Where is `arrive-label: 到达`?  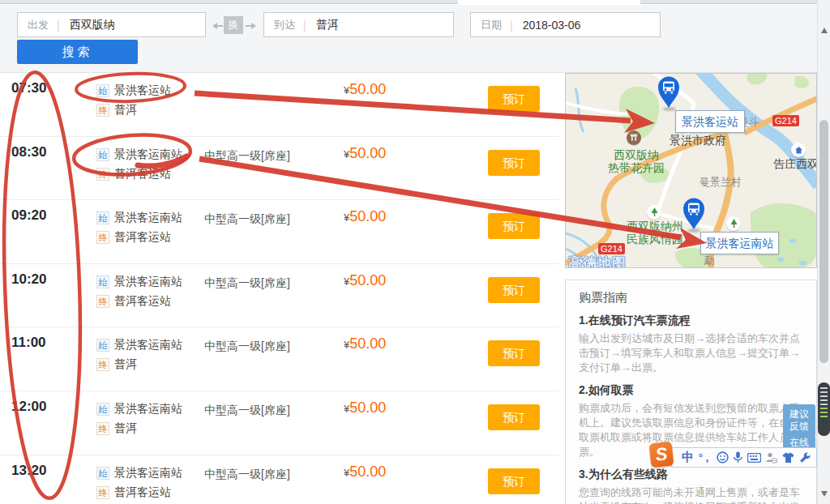
arrive-label: 到达 is located at coordinates (284, 25).